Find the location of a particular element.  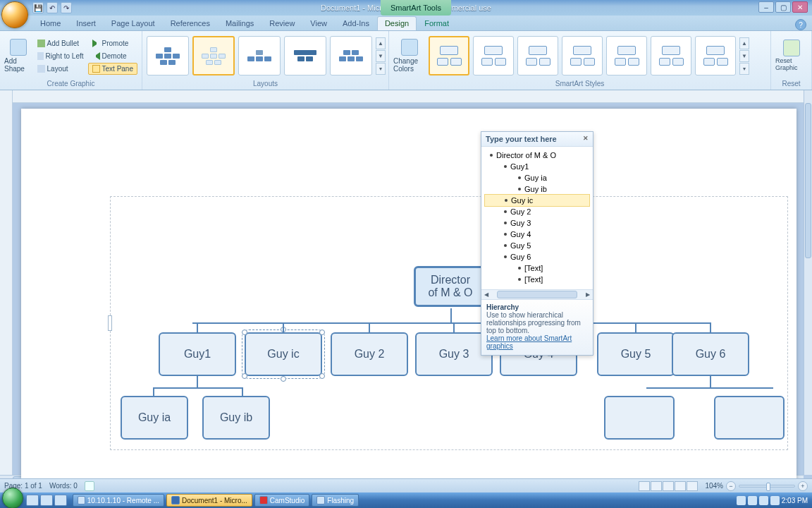

zoom-knob is located at coordinates (768, 487).